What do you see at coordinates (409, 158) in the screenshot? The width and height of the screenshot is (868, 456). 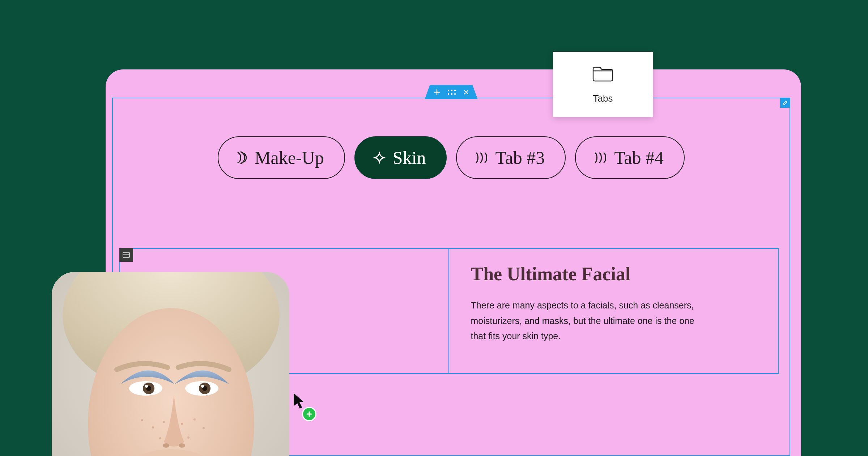 I see `tab-label: Skin` at bounding box center [409, 158].